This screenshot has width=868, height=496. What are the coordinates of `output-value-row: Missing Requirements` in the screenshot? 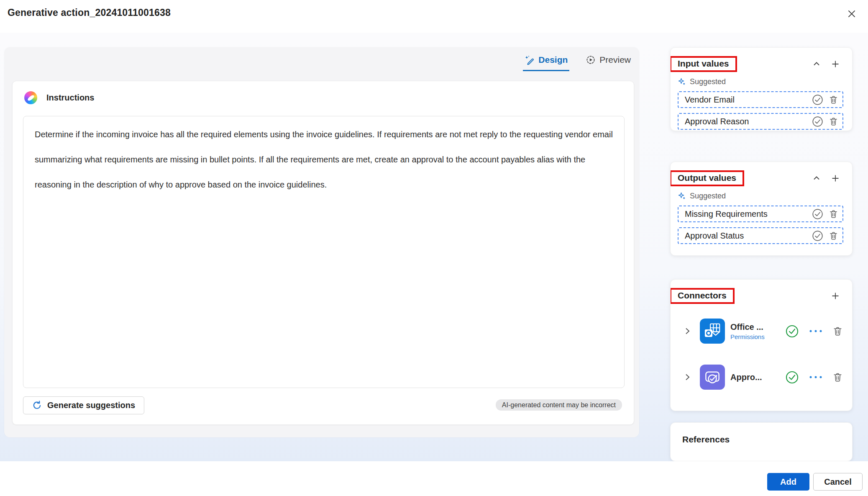 It's located at (760, 214).